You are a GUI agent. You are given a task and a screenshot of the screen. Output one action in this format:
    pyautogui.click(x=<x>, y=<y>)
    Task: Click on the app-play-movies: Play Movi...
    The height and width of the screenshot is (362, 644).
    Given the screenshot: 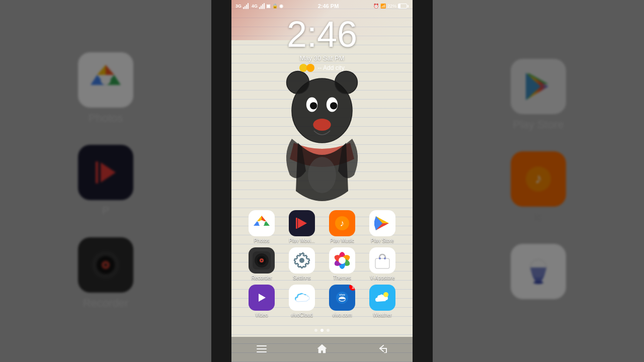 What is the action you would take?
    pyautogui.click(x=302, y=227)
    